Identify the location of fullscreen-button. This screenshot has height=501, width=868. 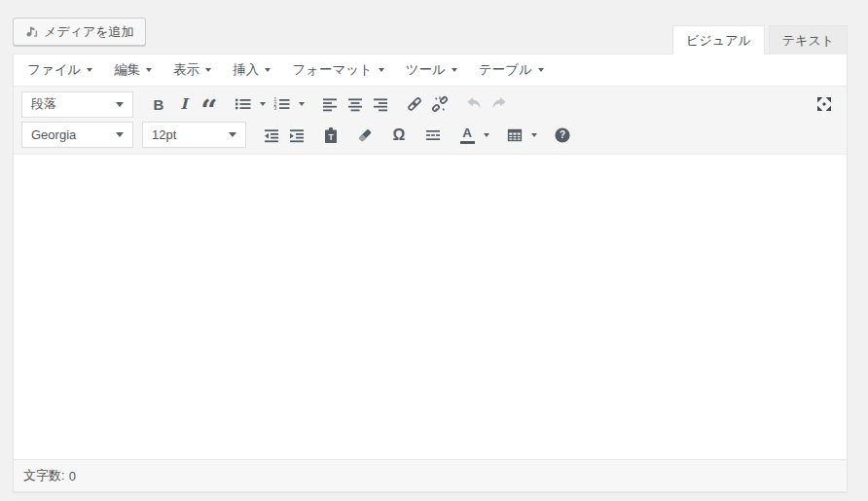
(824, 104).